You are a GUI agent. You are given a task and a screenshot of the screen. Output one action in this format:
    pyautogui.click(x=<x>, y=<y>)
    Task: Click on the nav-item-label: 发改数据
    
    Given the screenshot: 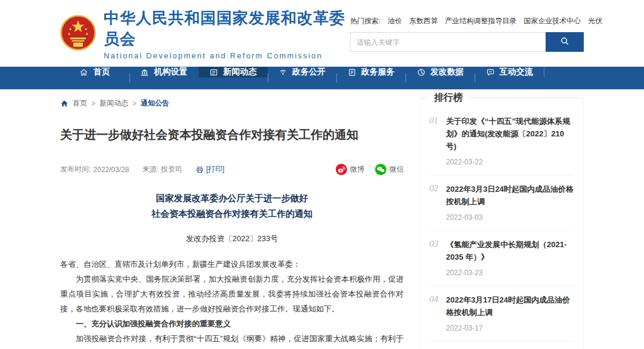 What is the action you would take?
    pyautogui.click(x=447, y=72)
    